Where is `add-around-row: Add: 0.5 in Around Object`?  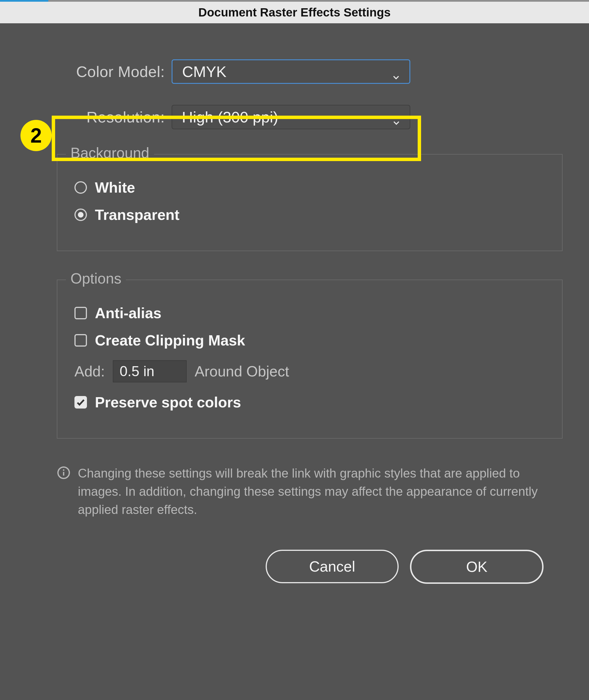
add-around-row: Add: 0.5 in Around Object is located at coordinates (313, 371).